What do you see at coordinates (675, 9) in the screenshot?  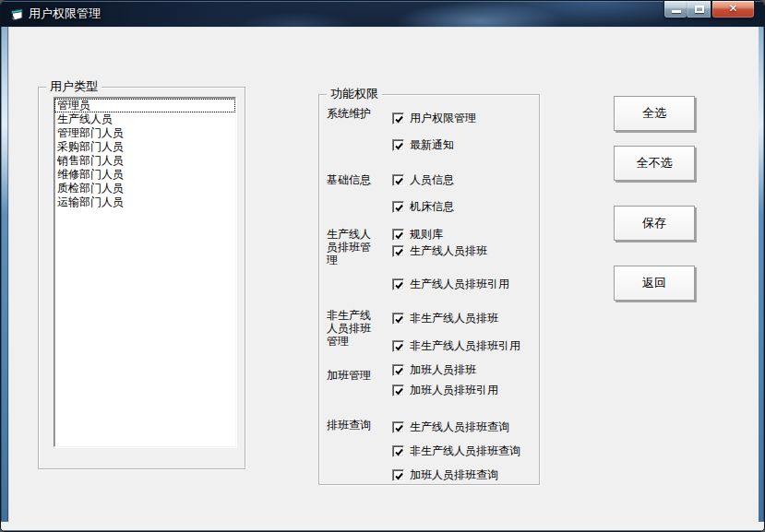 I see `minimize-button` at bounding box center [675, 9].